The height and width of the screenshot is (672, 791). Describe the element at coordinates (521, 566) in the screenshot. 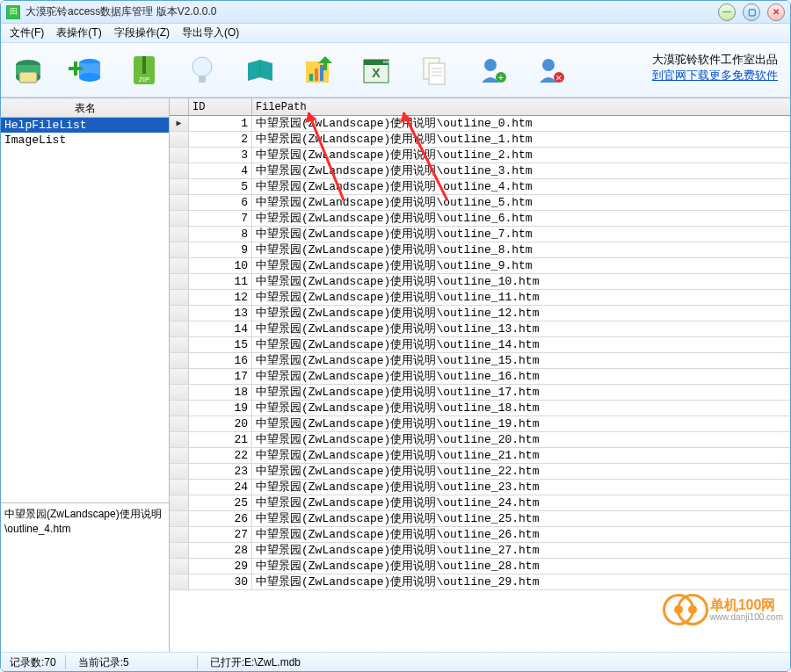

I see `cell-filepath: 中望景园(ZwLandscape)使用说明\outline_28.htm` at that location.